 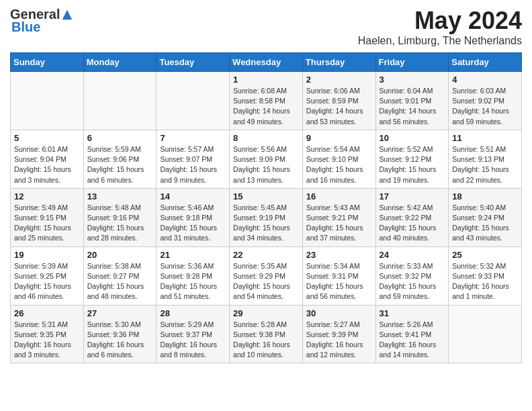 What do you see at coordinates (47, 340) in the screenshot?
I see `day-info: Sunrise: 5:31 AM Sunset: 9:35 PM Dayligh…` at bounding box center [47, 340].